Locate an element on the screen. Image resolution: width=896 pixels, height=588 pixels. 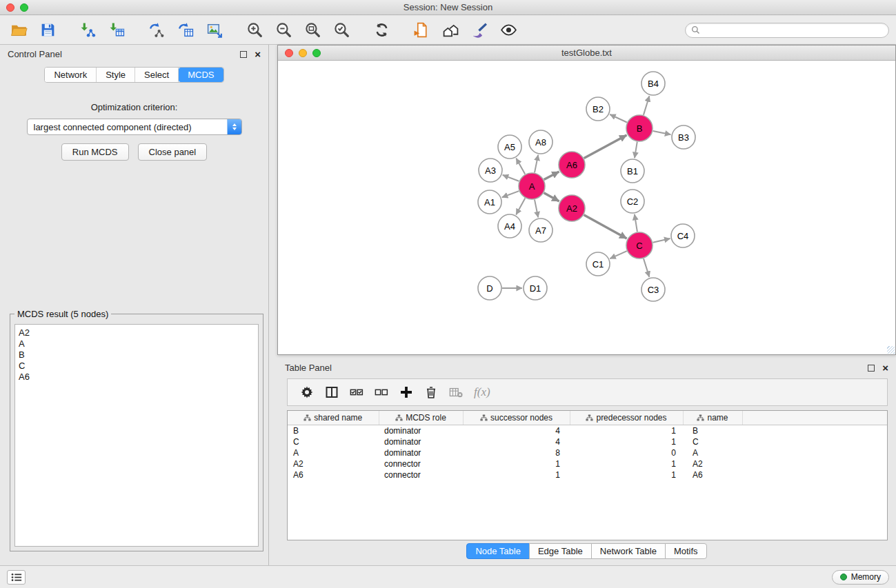
graph-edge-C-C3 is located at coordinates (646, 267).